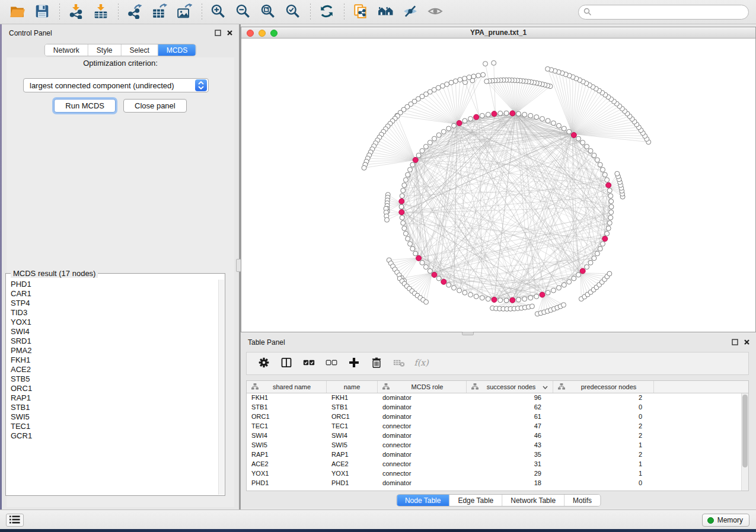 The width and height of the screenshot is (756, 532). I want to click on float-panel-icon, so click(218, 33).